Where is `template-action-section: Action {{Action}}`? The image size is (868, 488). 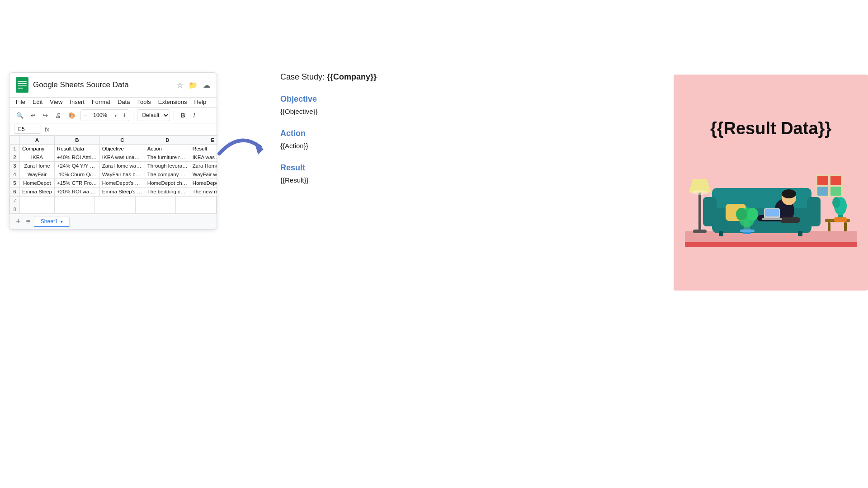
template-action-section: Action {{Action}} is located at coordinates (364, 139).